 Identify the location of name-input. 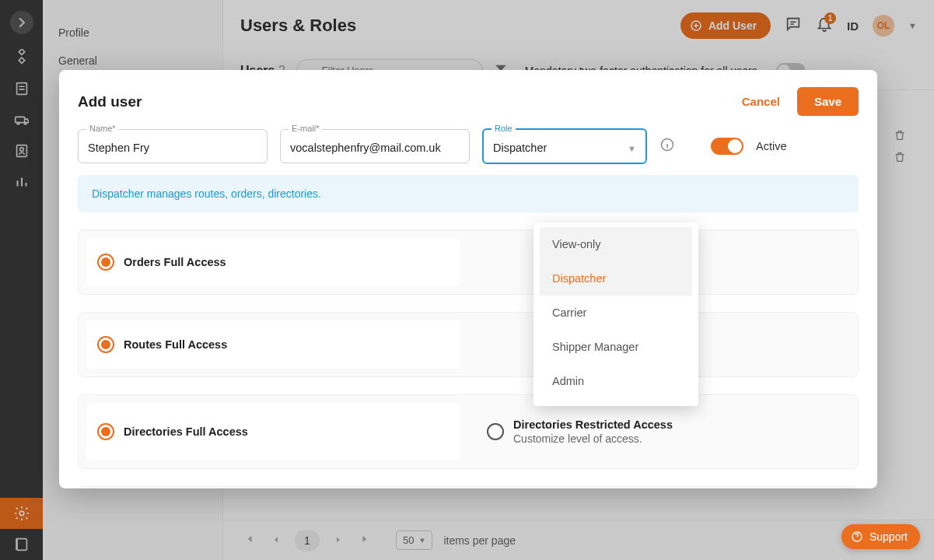
(173, 148).